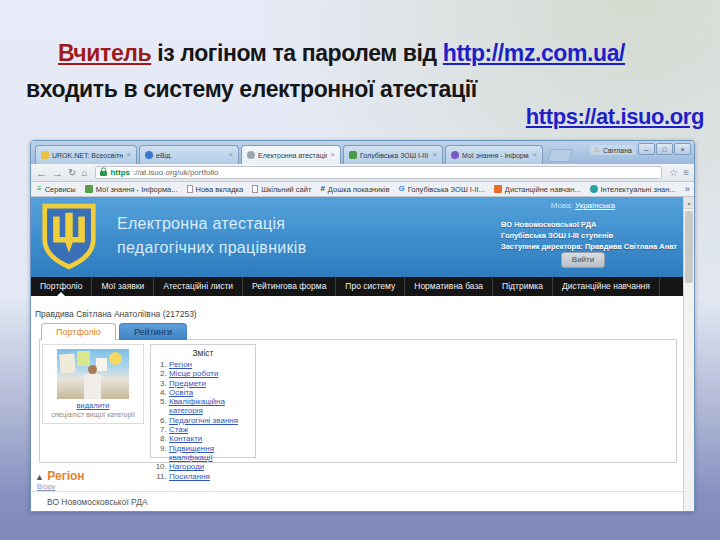  I want to click on address-scheme: https, so click(120, 172).